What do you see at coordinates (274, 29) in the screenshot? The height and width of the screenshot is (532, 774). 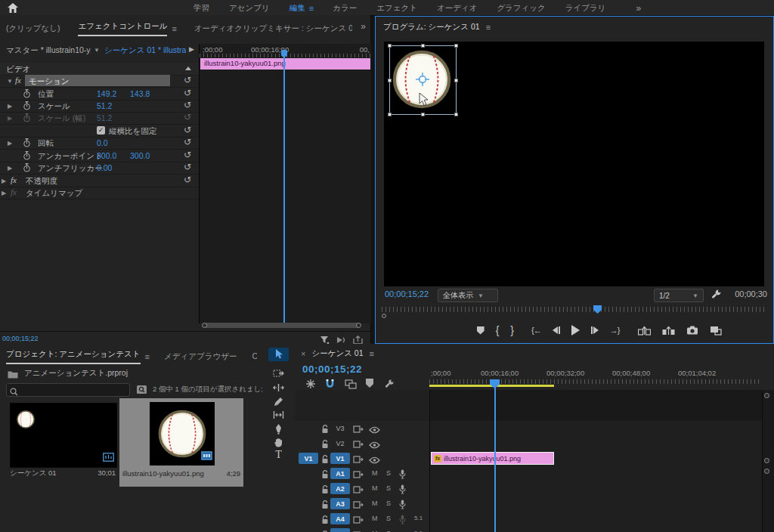 I see `tab-audio-clip-mixer: オーディオクリップミキサー : シーケンス 01` at bounding box center [274, 29].